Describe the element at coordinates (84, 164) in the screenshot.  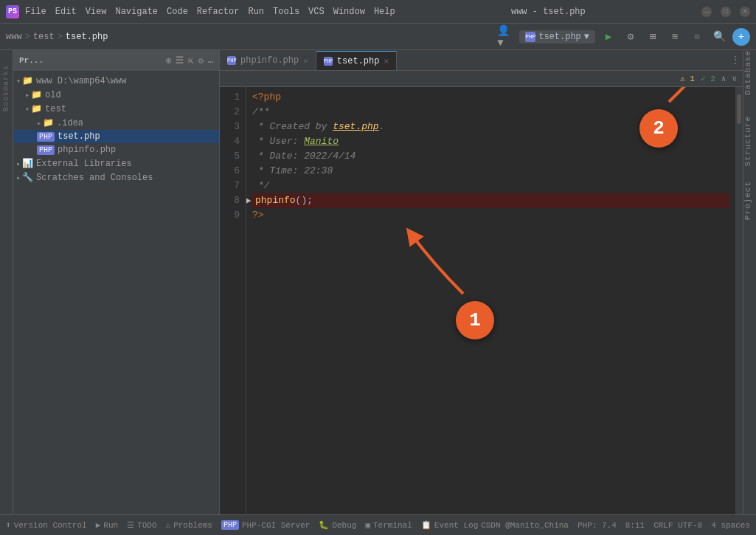
I see `tree-label-extlibs: External Libraries` at that location.